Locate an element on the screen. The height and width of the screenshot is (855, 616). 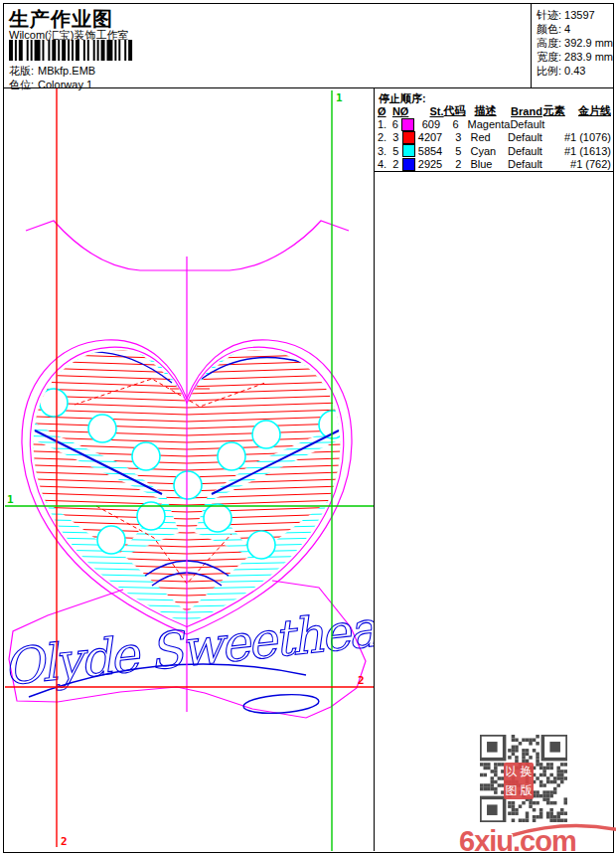
stamp-char: 以 is located at coordinates (512, 771).